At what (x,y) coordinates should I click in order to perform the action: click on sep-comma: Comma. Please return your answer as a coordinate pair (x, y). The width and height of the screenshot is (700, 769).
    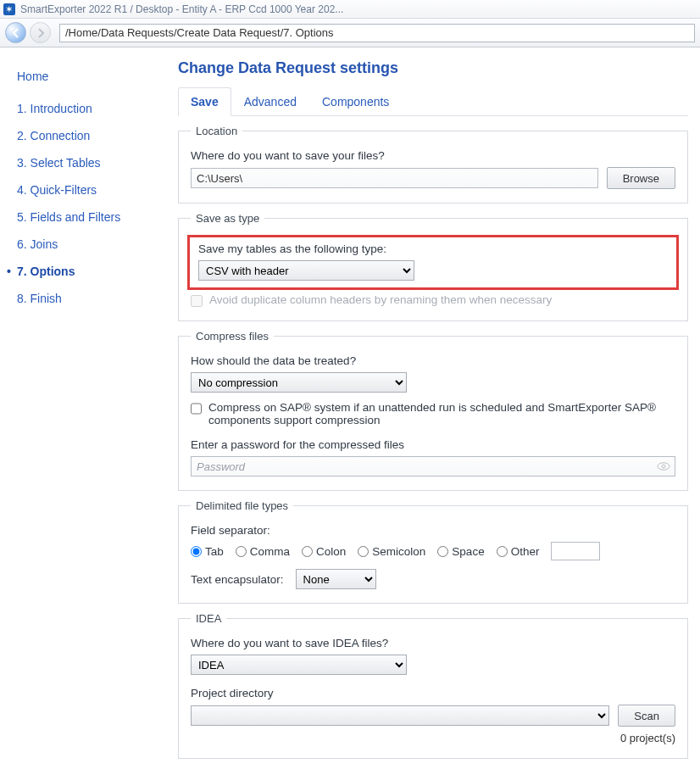
    Looking at the image, I should click on (263, 551).